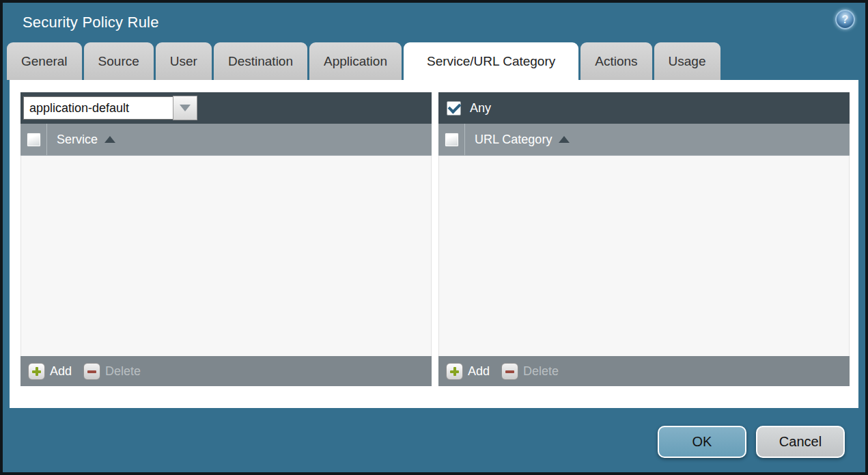 The image size is (868, 475). Describe the element at coordinates (111, 108) in the screenshot. I see `service-type-combobox` at that location.